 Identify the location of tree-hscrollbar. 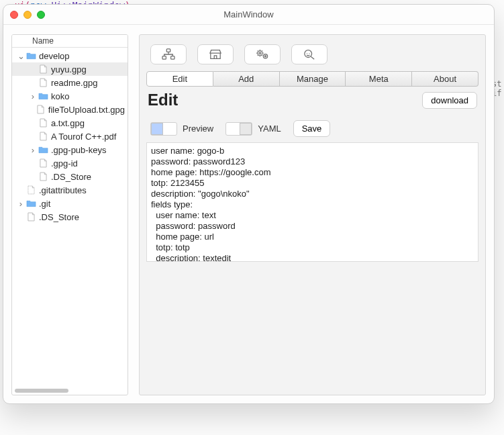
(42, 391).